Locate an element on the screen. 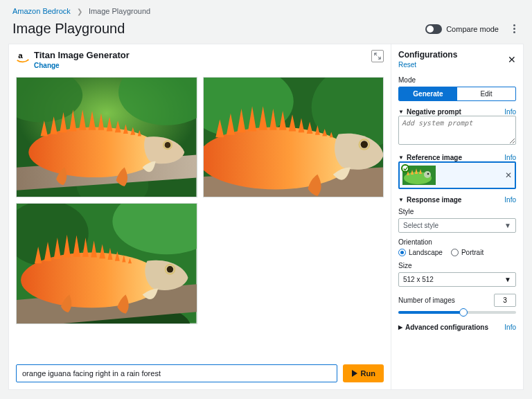  compare-mode-toggle: Compare mode is located at coordinates (462, 29).